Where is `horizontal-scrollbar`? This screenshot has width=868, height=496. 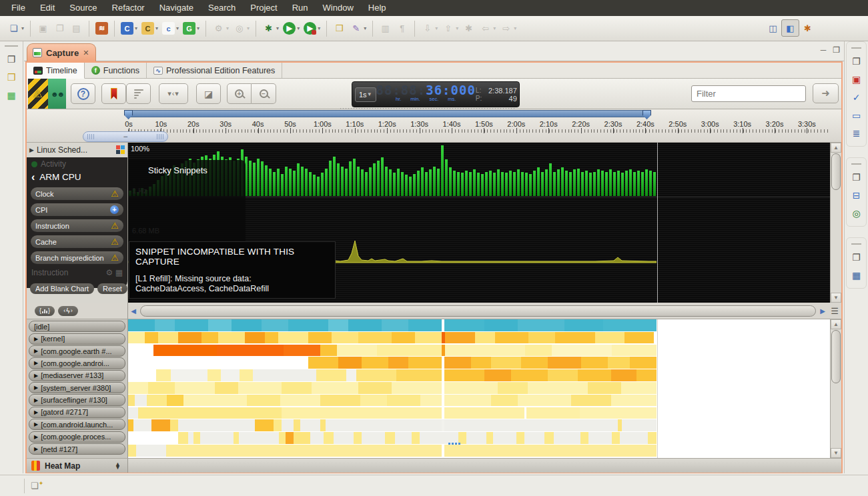
horizontal-scrollbar is located at coordinates (478, 311).